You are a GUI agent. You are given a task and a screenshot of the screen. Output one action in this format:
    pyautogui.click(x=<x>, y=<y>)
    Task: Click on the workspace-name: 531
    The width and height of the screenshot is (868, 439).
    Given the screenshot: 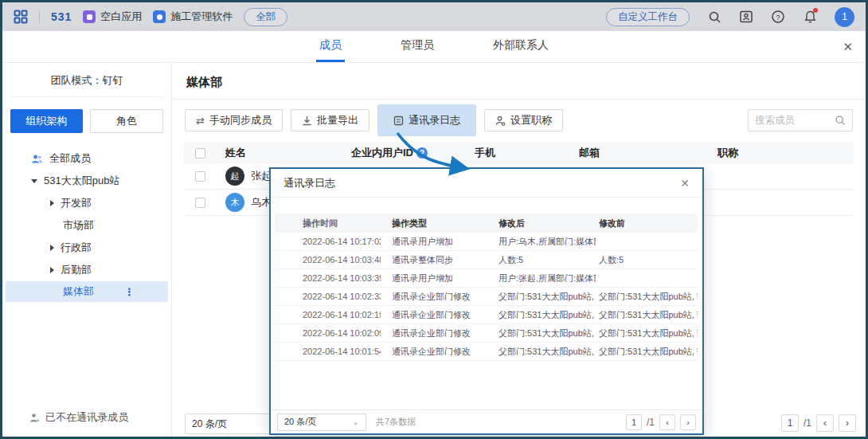 What is the action you would take?
    pyautogui.click(x=61, y=17)
    